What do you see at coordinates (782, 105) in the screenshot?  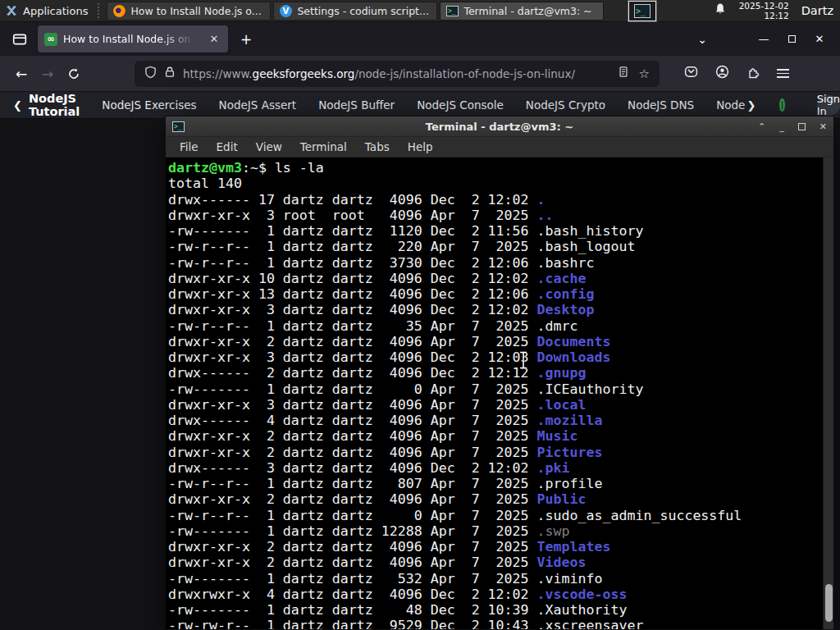 I see `search-icon` at bounding box center [782, 105].